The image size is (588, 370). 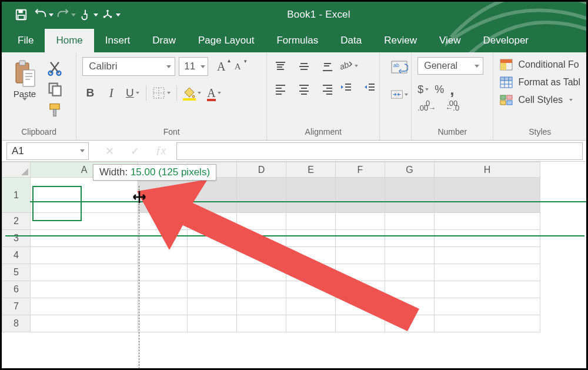 I want to click on format-painter-button, so click(x=55, y=110).